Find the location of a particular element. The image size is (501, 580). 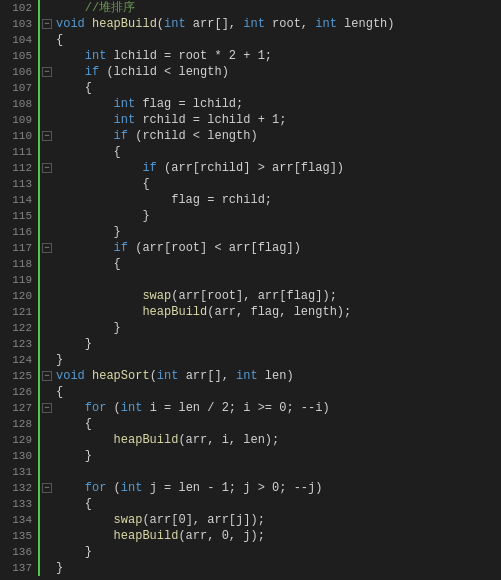

line-number: 127 is located at coordinates (16, 408).